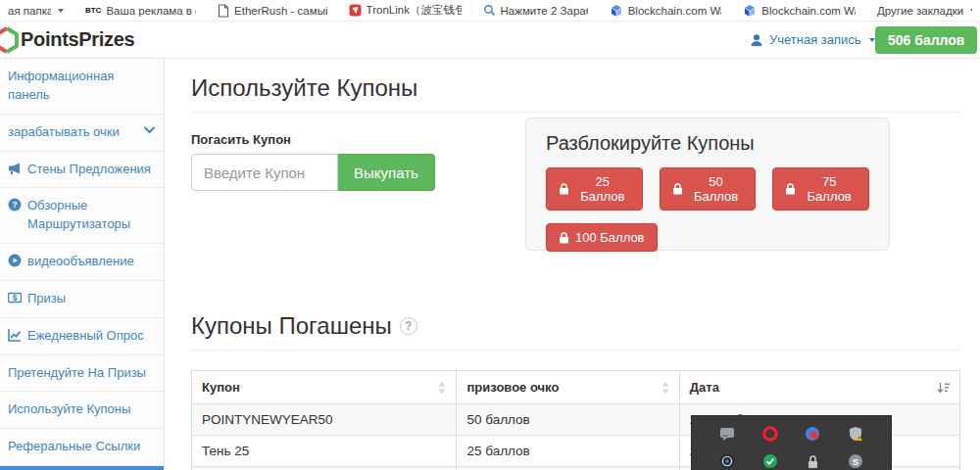 Image resolution: width=980 pixels, height=470 pixels. I want to click on coupon-cell: POINTYNEWYEAR50, so click(324, 420).